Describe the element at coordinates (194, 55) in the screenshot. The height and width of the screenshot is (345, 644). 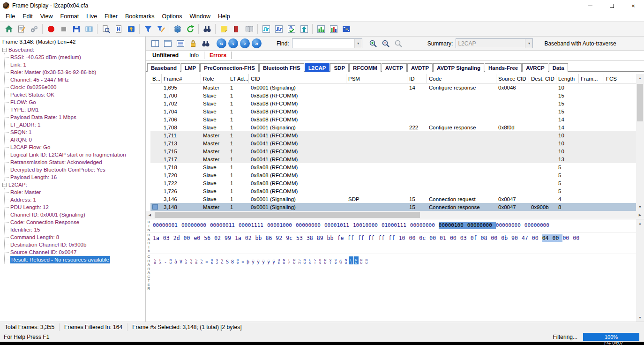
I see `filter-tab-info: Info` at that location.